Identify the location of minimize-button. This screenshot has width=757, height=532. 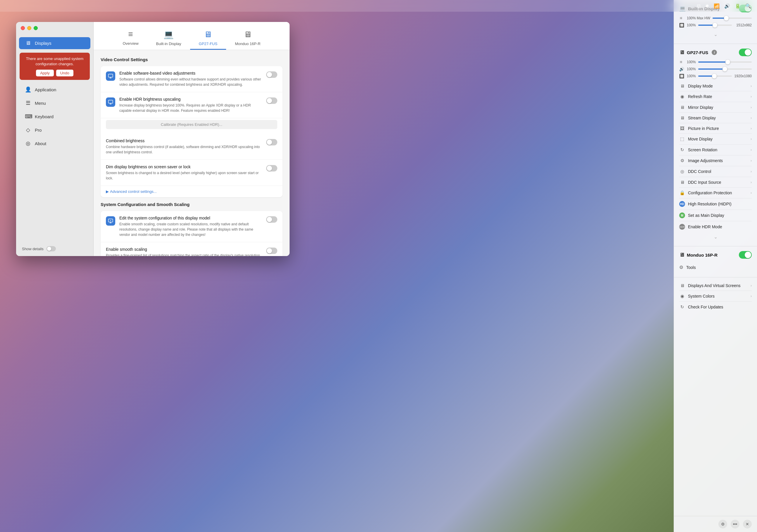
(29, 28).